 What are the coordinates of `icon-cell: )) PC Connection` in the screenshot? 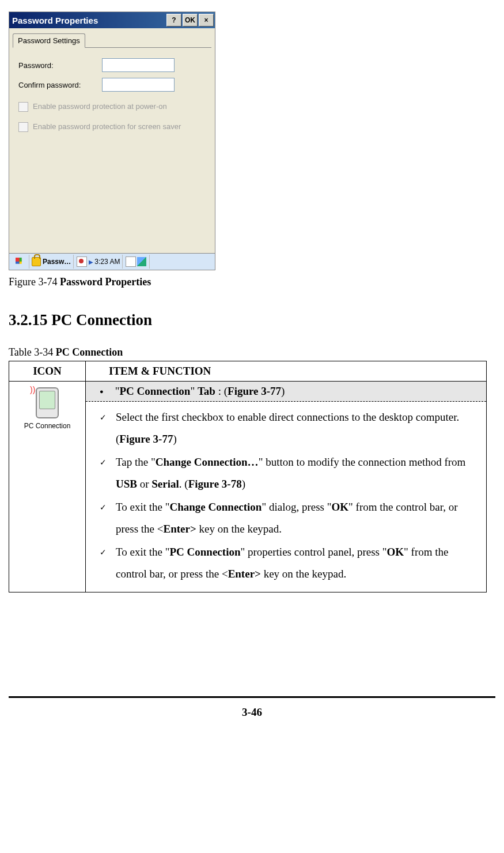 It's located at (47, 487).